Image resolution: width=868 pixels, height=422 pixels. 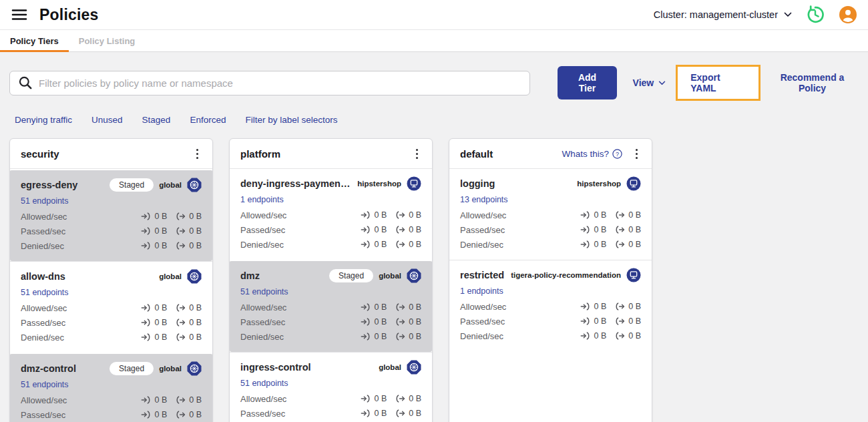 What do you see at coordinates (331, 306) in the screenshot?
I see `policy-card-dmz: dmzStagedglobal51 endpointsAllowed/sec0 …` at bounding box center [331, 306].